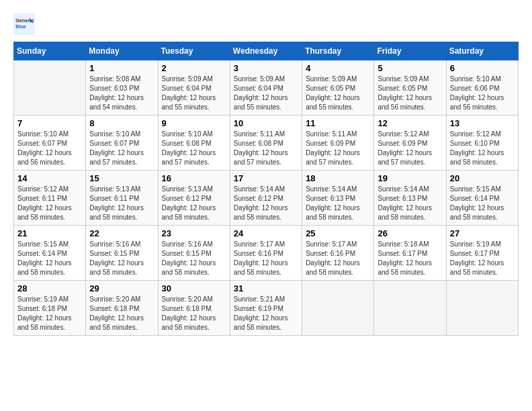  What do you see at coordinates (194, 234) in the screenshot?
I see `day-number: 23` at bounding box center [194, 234].